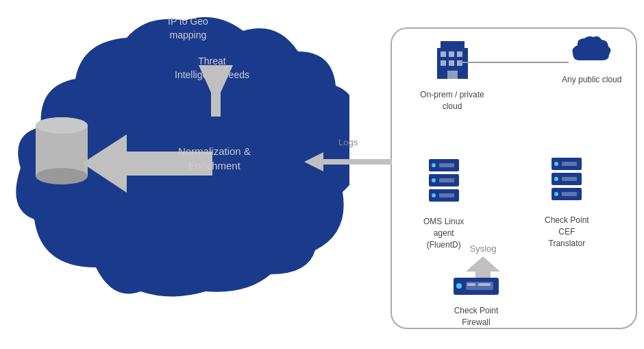  What do you see at coordinates (567, 232) in the screenshot?
I see `cef-label: Check PointCEFTranslator` at bounding box center [567, 232].